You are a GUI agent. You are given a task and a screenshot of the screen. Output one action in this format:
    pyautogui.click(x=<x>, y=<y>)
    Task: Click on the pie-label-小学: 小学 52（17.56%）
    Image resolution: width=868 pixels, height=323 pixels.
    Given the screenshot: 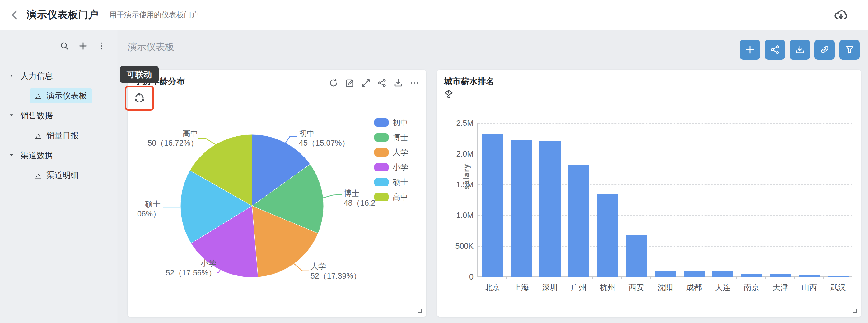 What is the action you would take?
    pyautogui.click(x=191, y=268)
    